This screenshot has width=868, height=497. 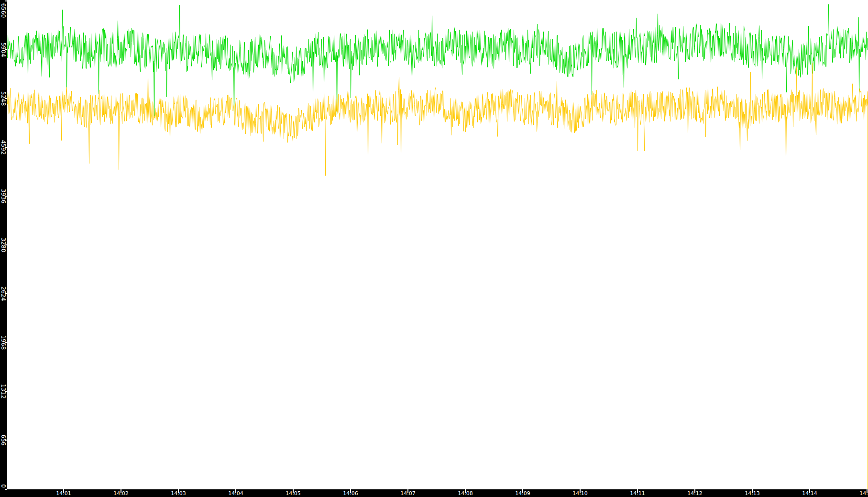 What do you see at coordinates (351, 494) in the screenshot?
I see `x-axis-tick-label: 14:06` at bounding box center [351, 494].